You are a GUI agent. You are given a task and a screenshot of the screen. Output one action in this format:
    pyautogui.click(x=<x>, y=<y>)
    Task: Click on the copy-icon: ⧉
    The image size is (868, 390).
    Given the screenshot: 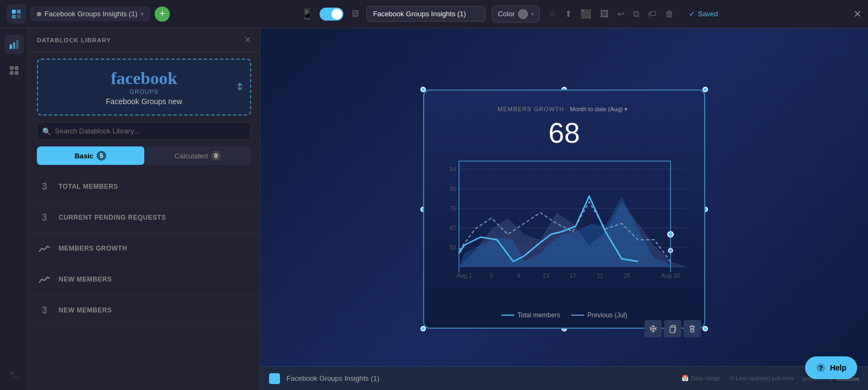 What is the action you would take?
    pyautogui.click(x=636, y=14)
    